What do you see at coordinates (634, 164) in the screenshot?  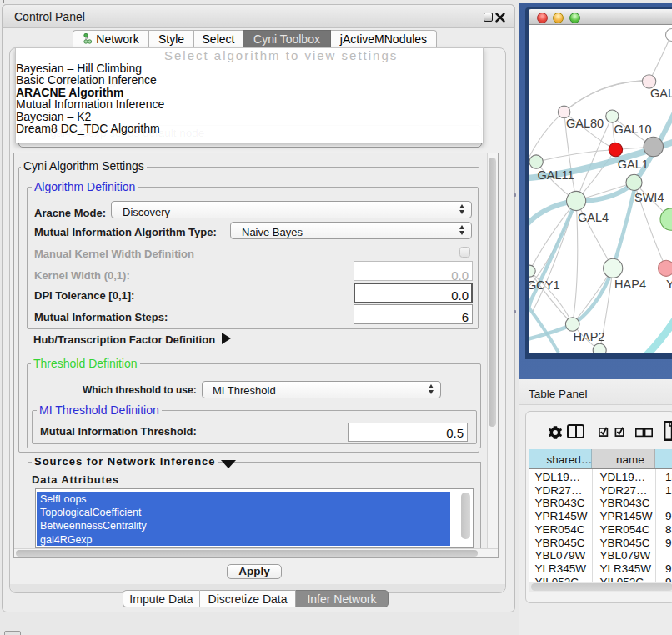 I see `svg-text: GAL1` at bounding box center [634, 164].